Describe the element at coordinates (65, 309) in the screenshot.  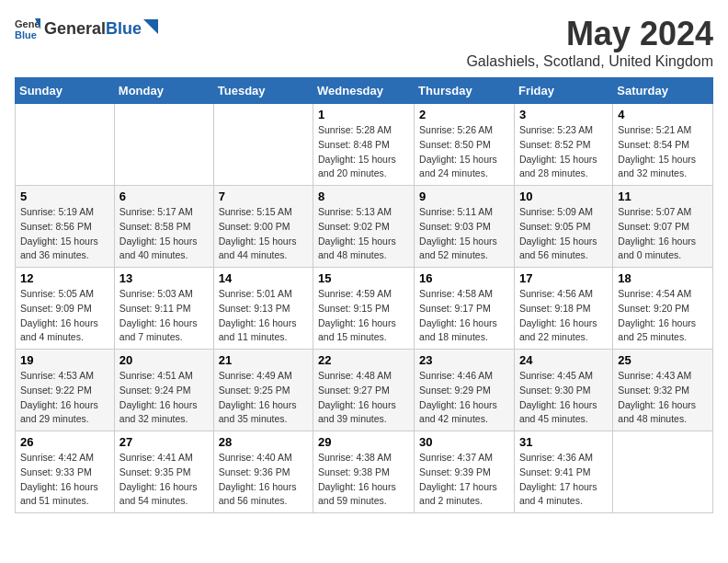
I see `calendar-cell: 12Sunrise: 5:05 AMSunset: 9:09 PMDayligh…` at that location.